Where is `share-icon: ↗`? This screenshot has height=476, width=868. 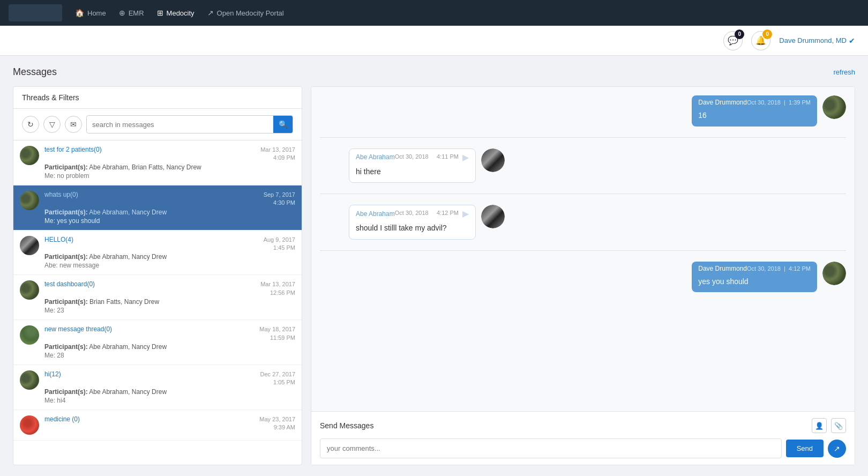 share-icon: ↗ is located at coordinates (837, 449).